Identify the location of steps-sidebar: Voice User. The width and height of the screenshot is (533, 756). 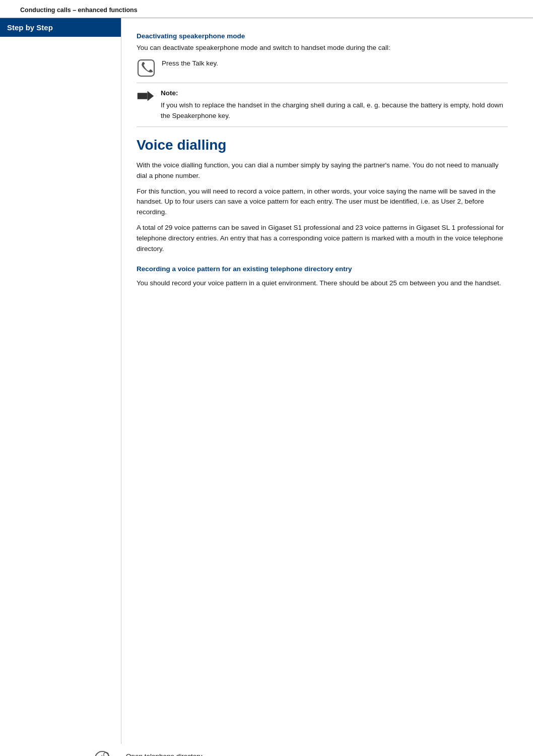
(60, 752).